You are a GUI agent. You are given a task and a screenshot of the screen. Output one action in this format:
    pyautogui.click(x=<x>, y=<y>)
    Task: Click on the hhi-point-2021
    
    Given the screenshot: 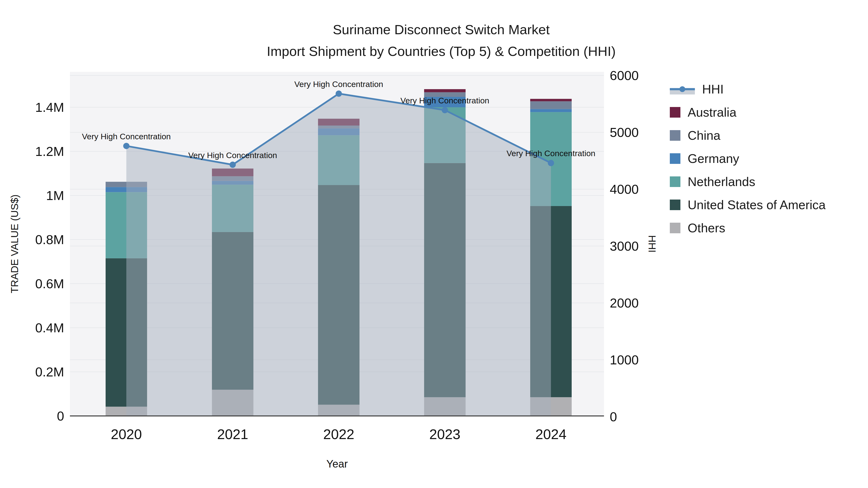 What is the action you would take?
    pyautogui.click(x=232, y=165)
    